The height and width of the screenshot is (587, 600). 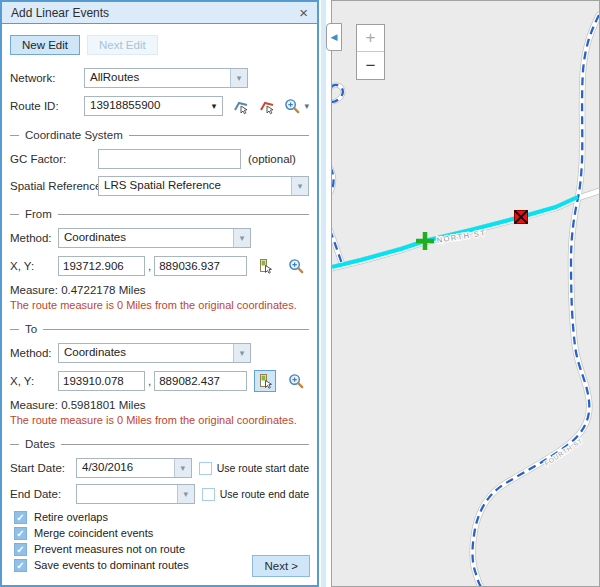 I want to click on zoom-in-button: +, so click(x=370, y=38).